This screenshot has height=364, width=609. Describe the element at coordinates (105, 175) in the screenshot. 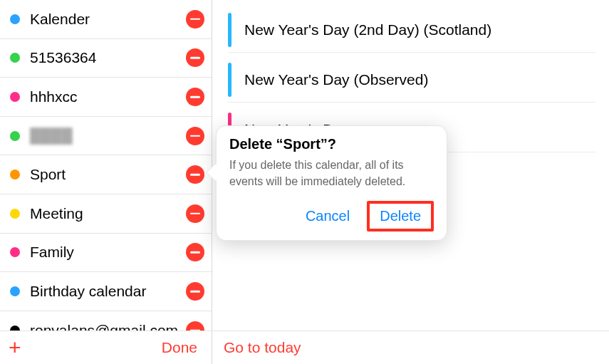

I see `calendar-row: Sport` at that location.